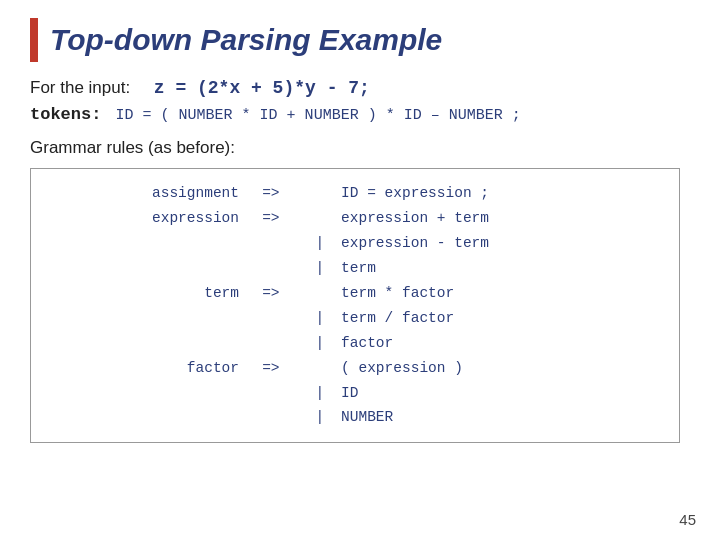 The width and height of the screenshot is (720, 540). What do you see at coordinates (501, 344) in the screenshot?
I see `grammar-rhs: factor` at bounding box center [501, 344].